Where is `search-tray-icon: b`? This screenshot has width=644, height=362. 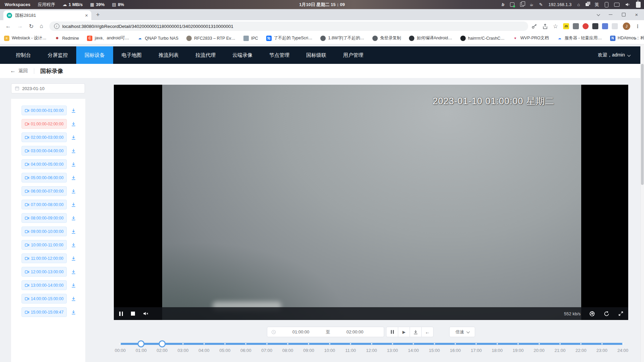
search-tray-icon: b is located at coordinates (503, 5).